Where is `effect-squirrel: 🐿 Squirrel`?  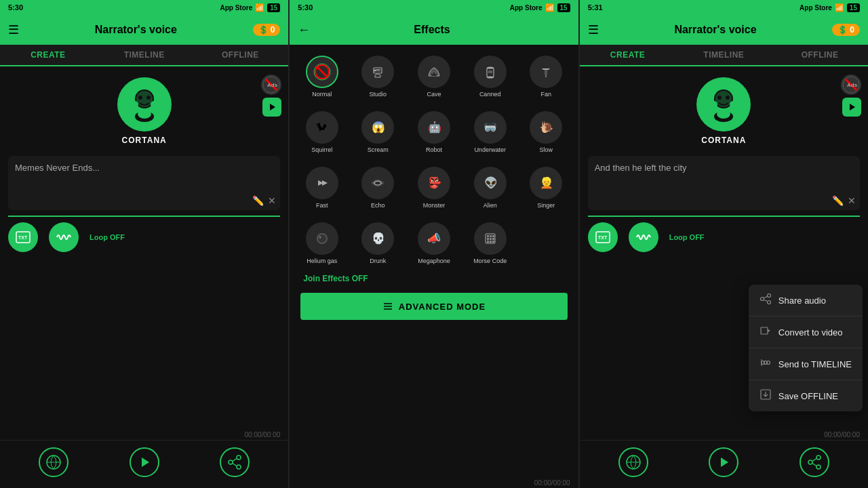
effect-squirrel: 🐿 Squirrel is located at coordinates (321, 132).